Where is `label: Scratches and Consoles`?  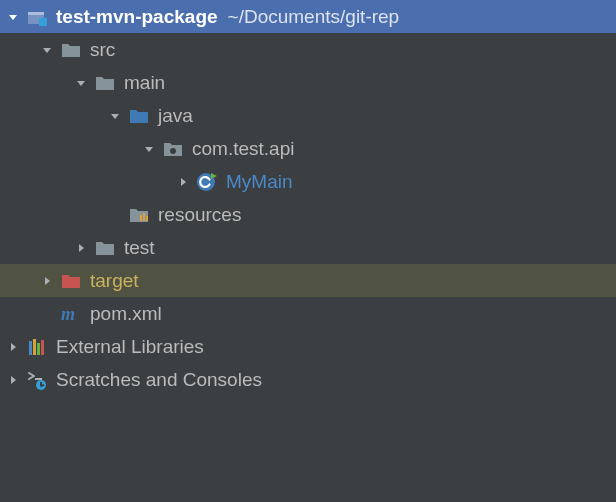
label: Scratches and Consoles is located at coordinates (159, 380).